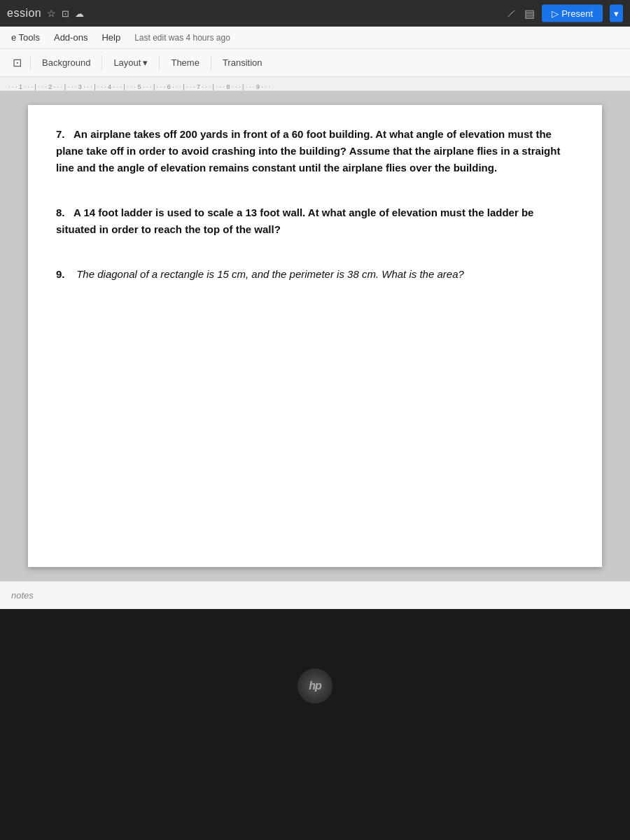  I want to click on title-bar: ession ⊡ ☁ ⟋ ▤ ▷ Present ▾, so click(315, 13).